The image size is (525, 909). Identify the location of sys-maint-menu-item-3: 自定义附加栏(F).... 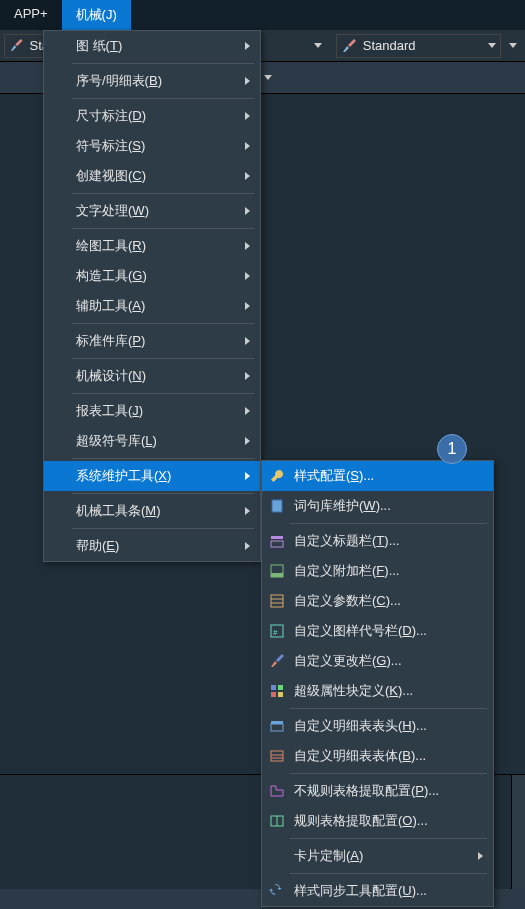
(378, 571).